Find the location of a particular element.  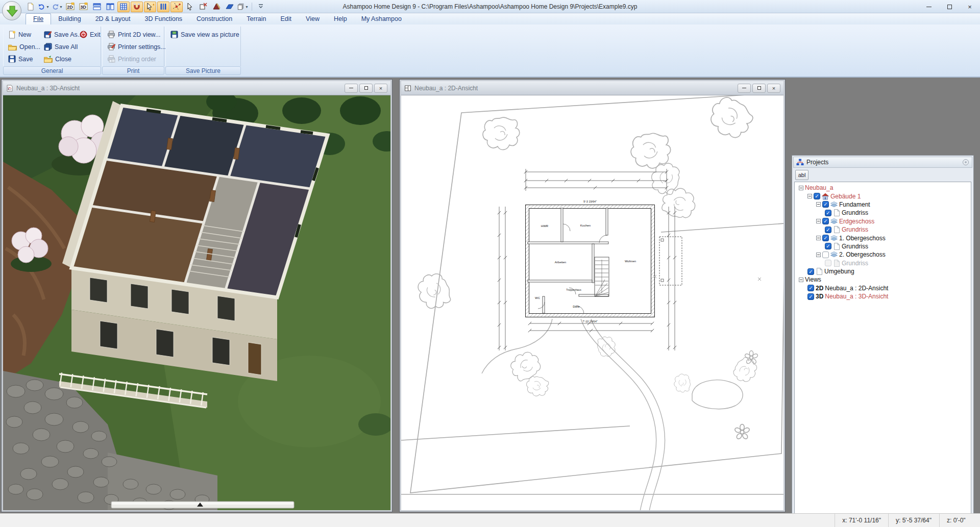

menu-edit: Edit is located at coordinates (286, 19).